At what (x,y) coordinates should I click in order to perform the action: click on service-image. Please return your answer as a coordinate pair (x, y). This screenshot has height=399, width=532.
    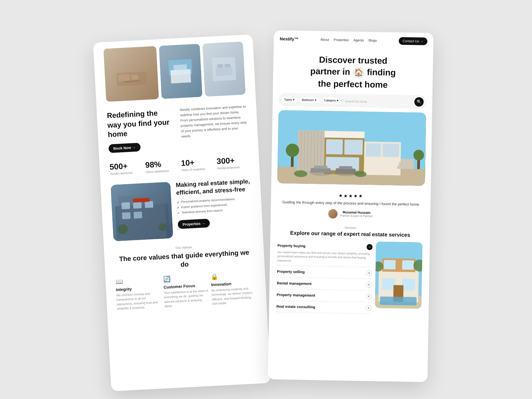
    Looking at the image, I should click on (398, 275).